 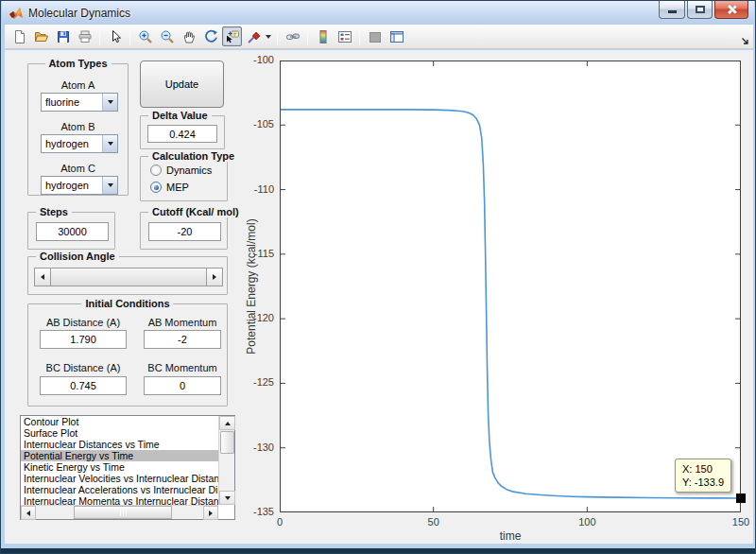 I want to click on save-button, so click(x=62, y=36).